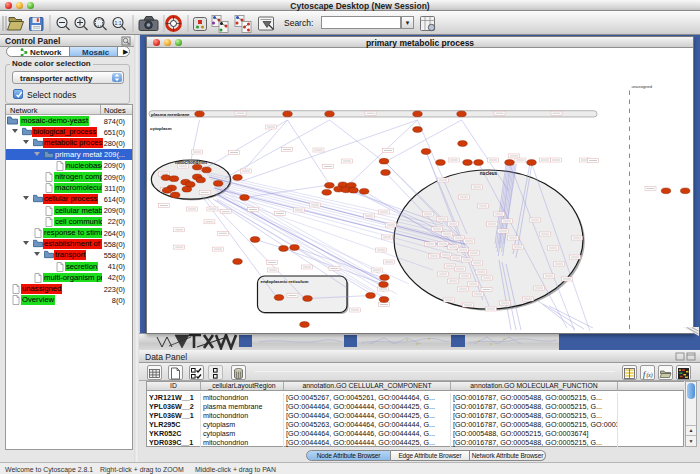 The image size is (700, 474). What do you see at coordinates (191, 162) in the screenshot?
I see `svg-text: mitochondrion` at bounding box center [191, 162].